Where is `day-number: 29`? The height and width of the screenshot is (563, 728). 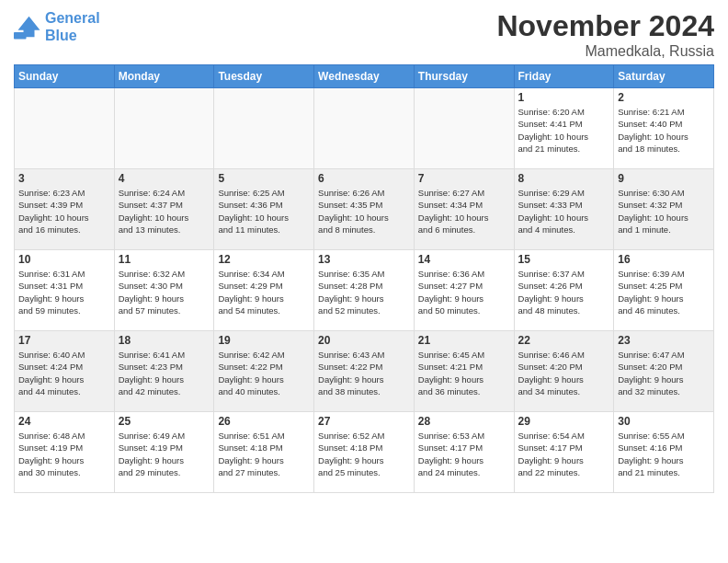 day-number: 29 is located at coordinates (564, 421).